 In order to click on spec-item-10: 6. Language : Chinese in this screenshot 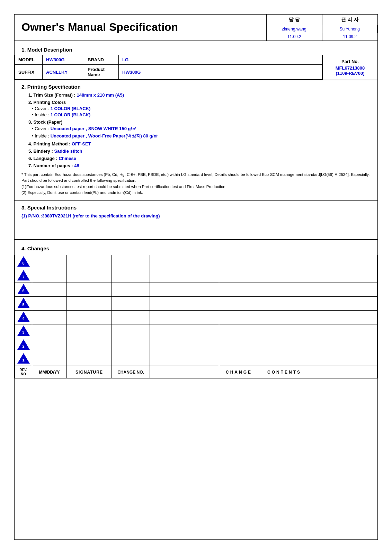, I will do `click(199, 159)`.